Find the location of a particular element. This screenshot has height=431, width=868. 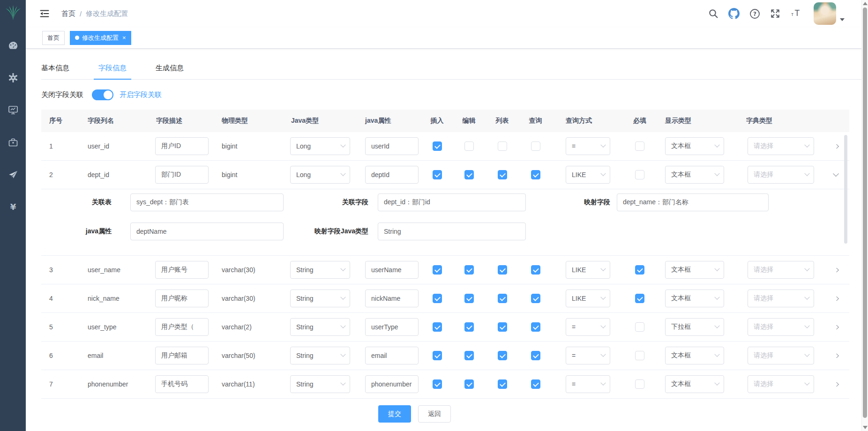

mapping-java-type-select: String is located at coordinates (452, 231).